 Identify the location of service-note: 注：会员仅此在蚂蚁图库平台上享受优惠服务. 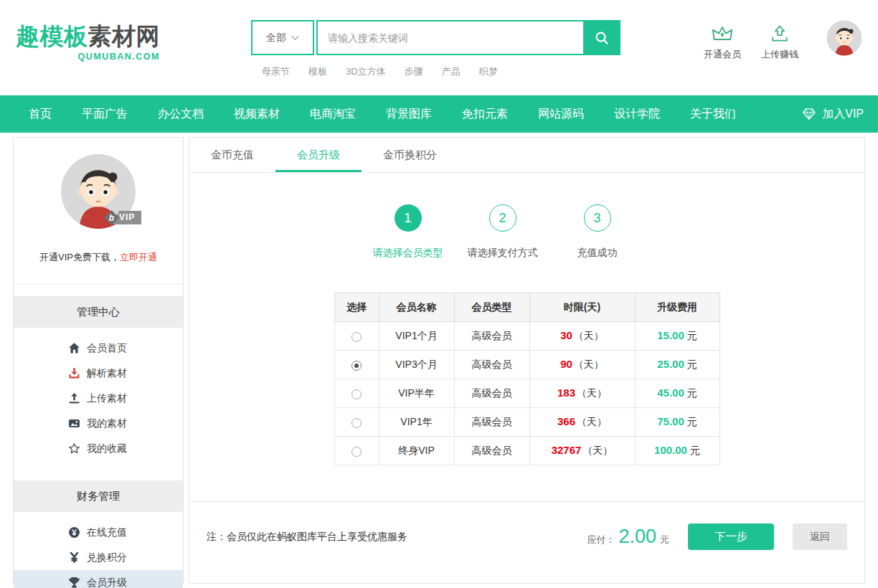
(397, 537).